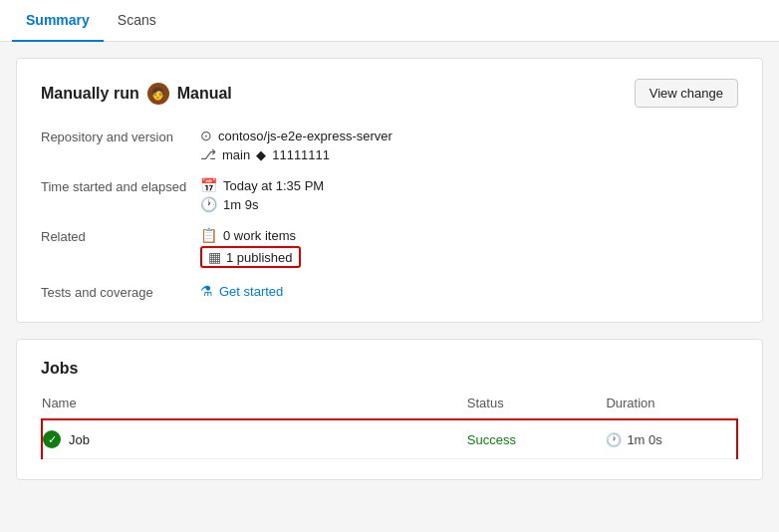 The height and width of the screenshot is (532, 779). I want to click on commit-sep: ◆, so click(261, 155).